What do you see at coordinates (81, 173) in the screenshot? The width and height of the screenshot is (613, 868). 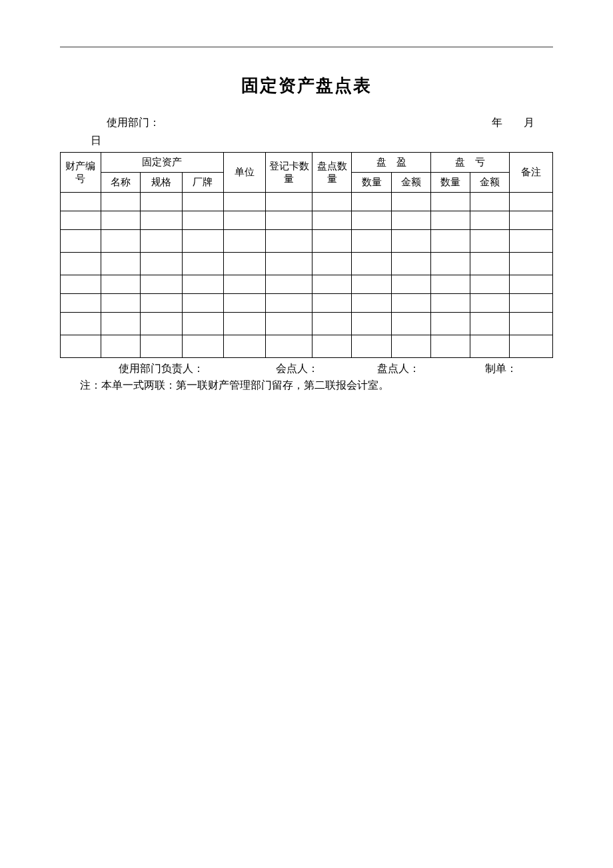 I see `th-asset-no: 财产编号` at bounding box center [81, 173].